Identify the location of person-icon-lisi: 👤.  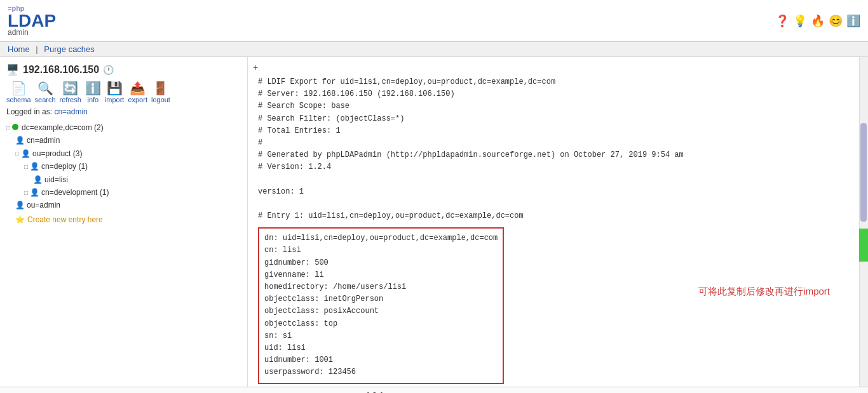
(38, 180).